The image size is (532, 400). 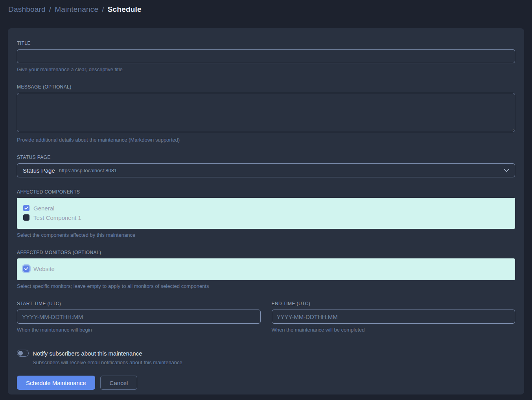 What do you see at coordinates (119, 383) in the screenshot?
I see `cancel-button: Cancel` at bounding box center [119, 383].